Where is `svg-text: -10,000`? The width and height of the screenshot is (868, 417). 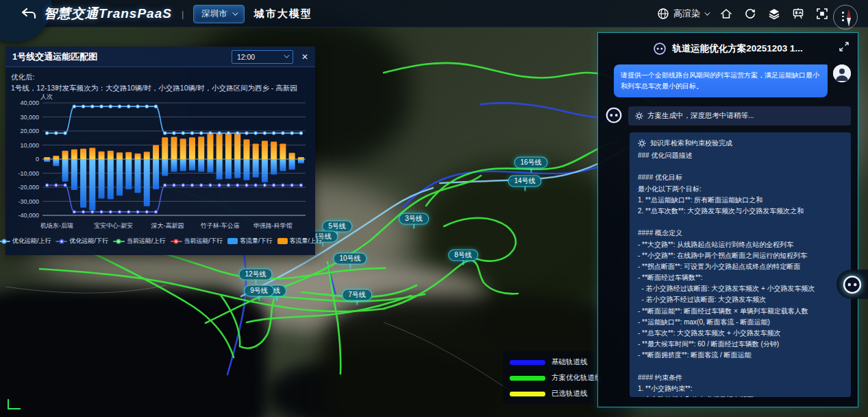 svg-text: -10,000 is located at coordinates (29, 174).